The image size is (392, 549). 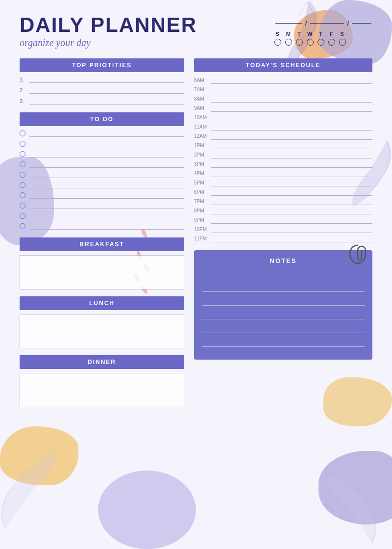 What do you see at coordinates (102, 263) in the screenshot?
I see `breakfast-section: BREAKFAST` at bounding box center [102, 263].